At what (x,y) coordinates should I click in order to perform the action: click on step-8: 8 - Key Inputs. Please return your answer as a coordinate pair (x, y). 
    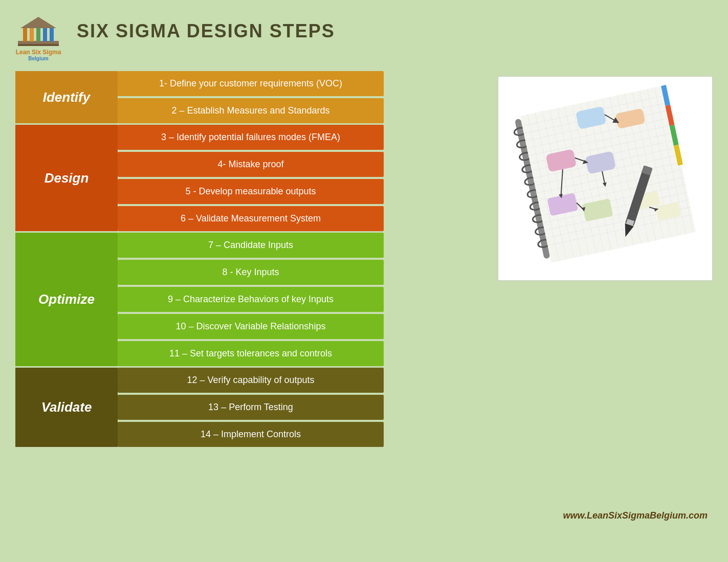
    Looking at the image, I should click on (251, 272).